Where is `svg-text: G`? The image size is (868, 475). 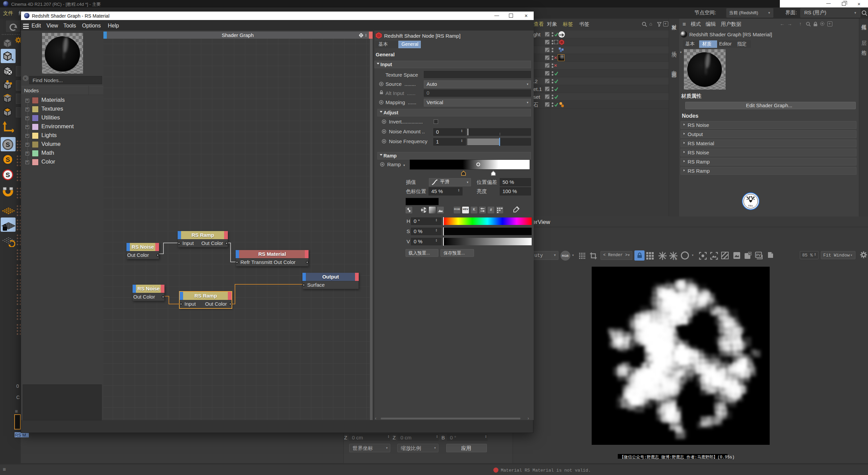 svg-text: G is located at coordinates (676, 259).